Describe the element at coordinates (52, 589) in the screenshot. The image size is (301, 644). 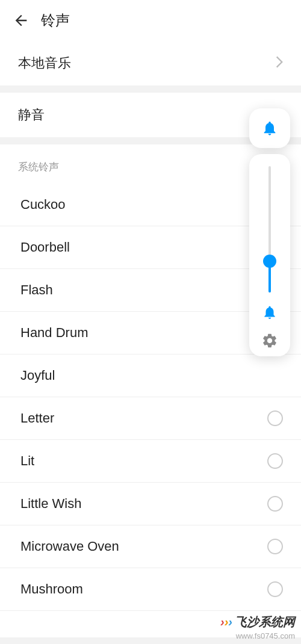
I see `list-item-label: Mushroom` at that location.